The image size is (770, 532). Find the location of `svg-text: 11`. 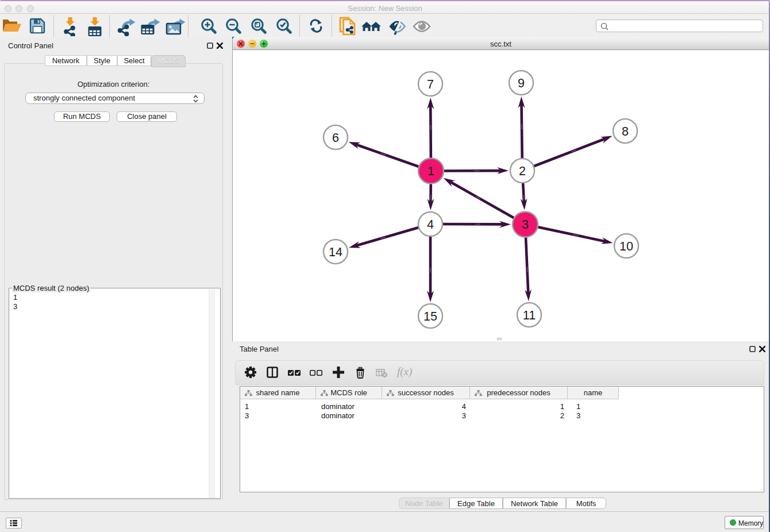

svg-text: 11 is located at coordinates (529, 315).